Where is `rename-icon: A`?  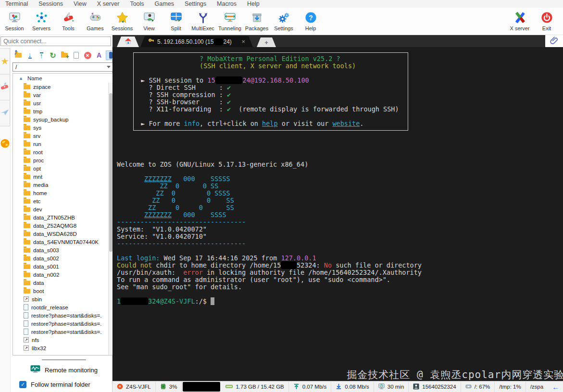 rename-icon: A is located at coordinates (99, 55).